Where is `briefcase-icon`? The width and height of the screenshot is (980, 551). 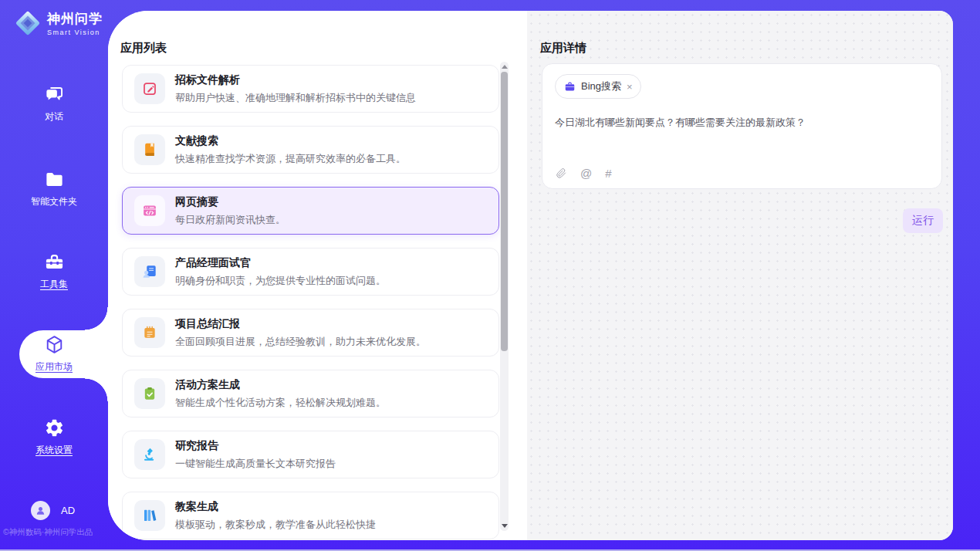 briefcase-icon is located at coordinates (569, 86).